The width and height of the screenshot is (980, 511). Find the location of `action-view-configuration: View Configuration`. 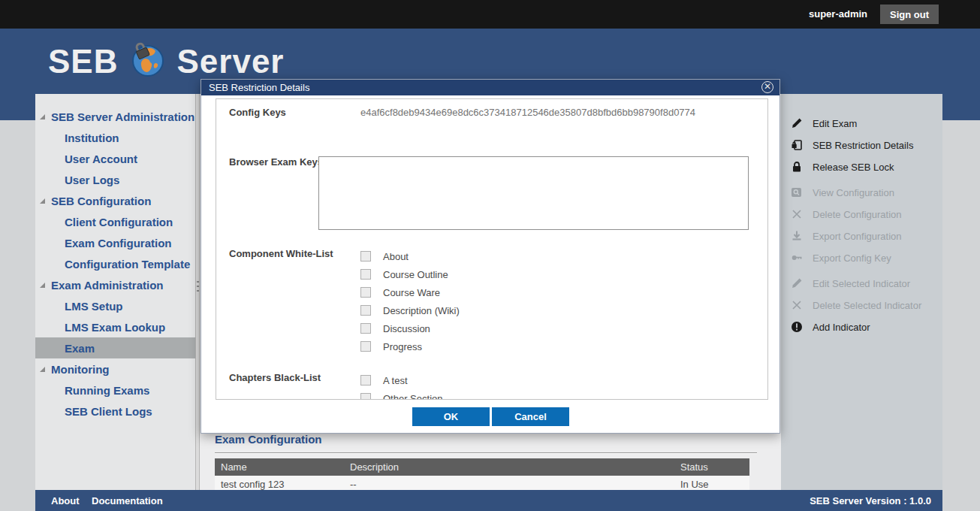

action-view-configuration: View Configuration is located at coordinates (862, 192).